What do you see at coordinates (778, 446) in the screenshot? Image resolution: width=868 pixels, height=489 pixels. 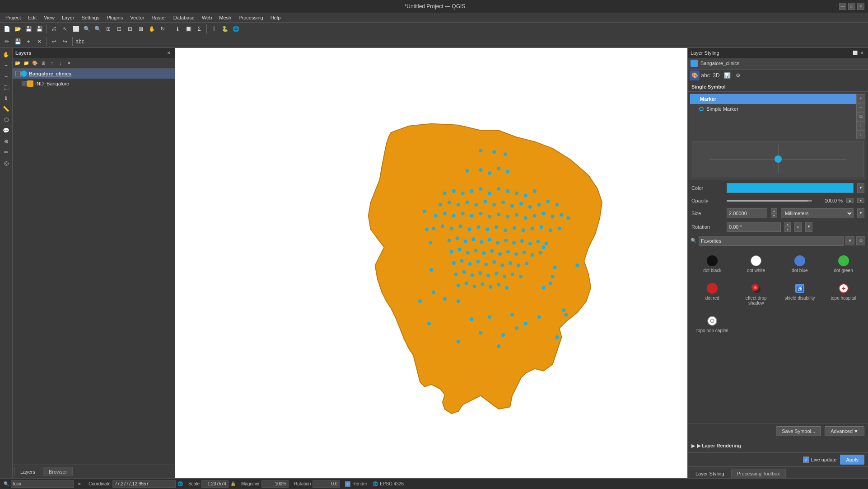 I see `layer-rendering-toggle: ▶ ▶ Layer Rendering` at bounding box center [778, 446].